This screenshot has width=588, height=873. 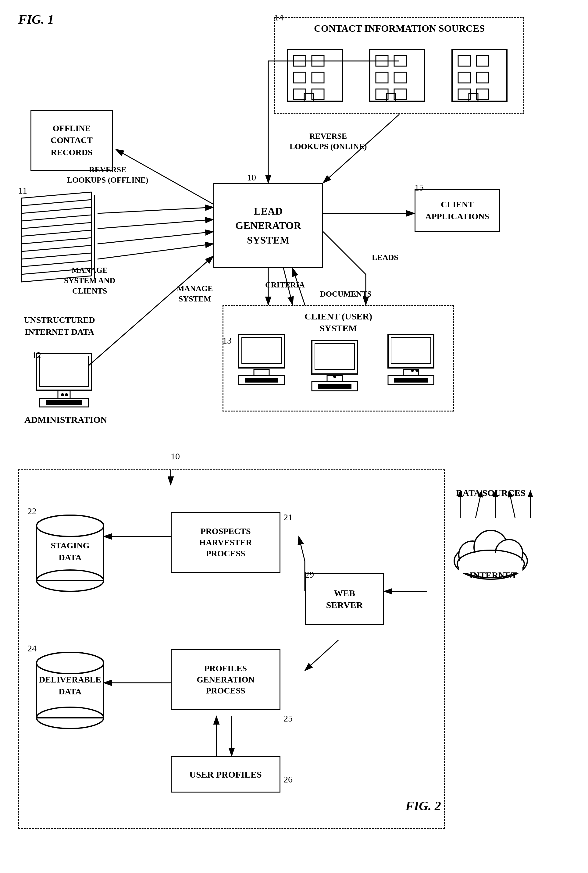 I want to click on criteria-label: CRITERIA, so click(x=285, y=285).